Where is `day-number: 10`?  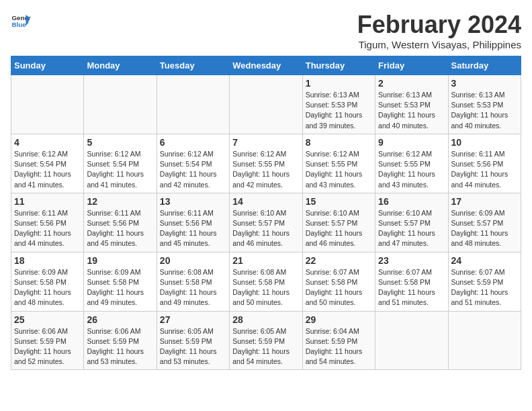
day-number: 10 is located at coordinates (485, 142).